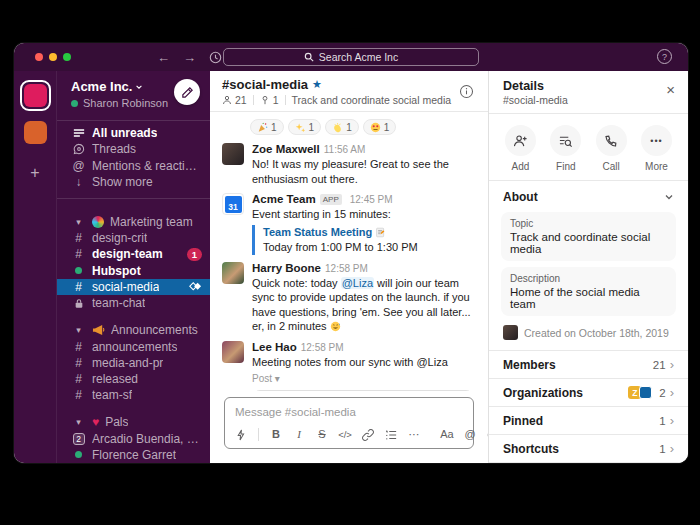 Image resolution: width=700 pixels, height=525 pixels. What do you see at coordinates (190, 58) in the screenshot?
I see `forward-button: →` at bounding box center [190, 58].